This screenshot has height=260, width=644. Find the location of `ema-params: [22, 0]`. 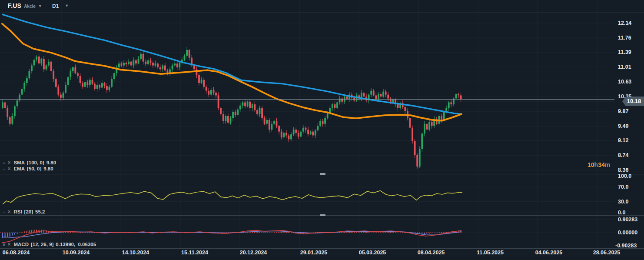

ema-params: [22, 0] is located at coordinates (34, 169).